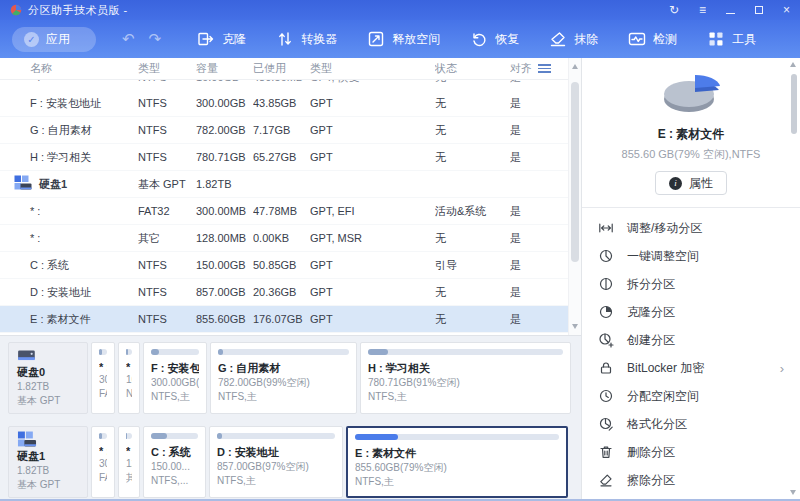 The image size is (800, 501). Describe the element at coordinates (175, 378) in the screenshot. I see `partition-block: F : 安装包地址300.00GB(85%..NTFS,主` at that location.